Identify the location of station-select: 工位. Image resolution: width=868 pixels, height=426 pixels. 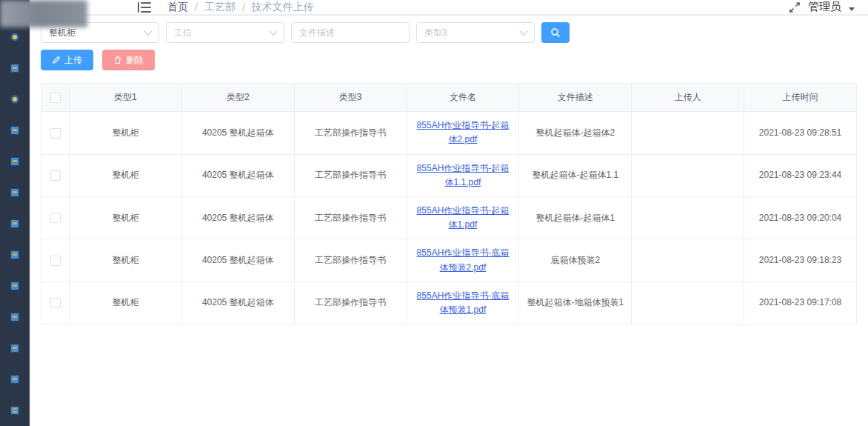
(225, 33).